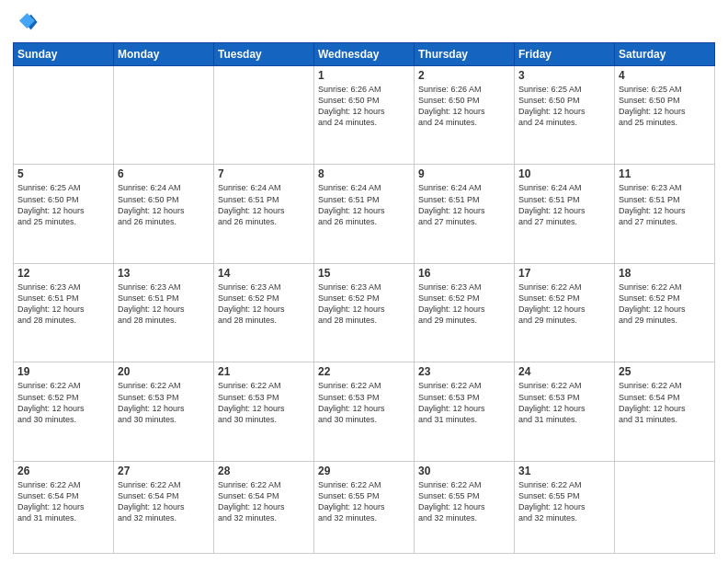 The height and width of the screenshot is (563, 728). Describe the element at coordinates (364, 372) in the screenshot. I see `day-number: 22` at that location.